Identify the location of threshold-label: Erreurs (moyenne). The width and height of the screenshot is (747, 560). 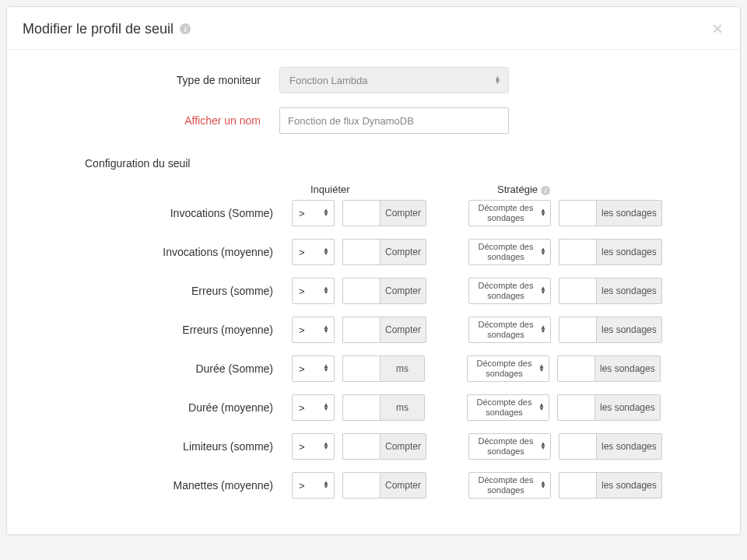
(165, 330).